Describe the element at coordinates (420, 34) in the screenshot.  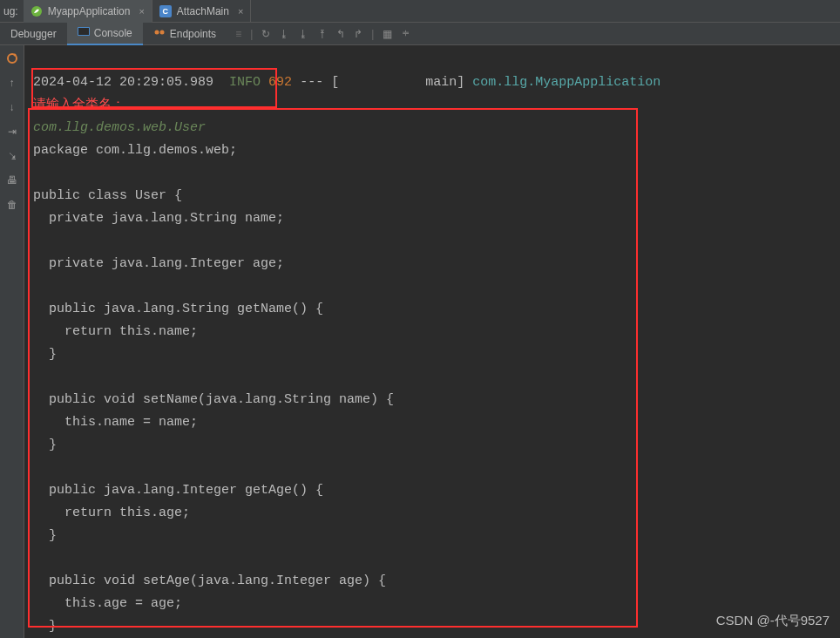
I see `run-tabs-row: Debugger Console Endpoints ≡ | ↻ ⭳ ⭳ ⭱ ↰…` at that location.